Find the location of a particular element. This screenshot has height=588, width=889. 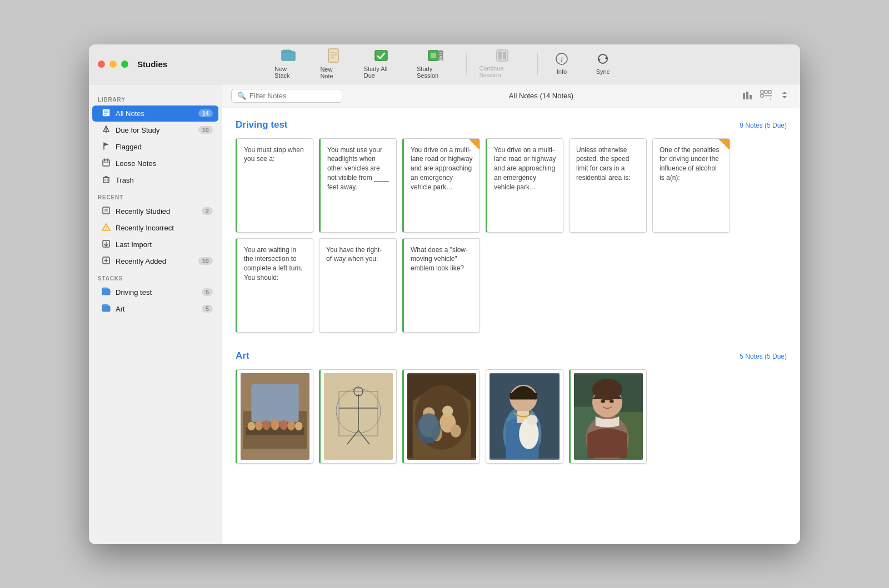

art-stack-icon is located at coordinates (106, 309).